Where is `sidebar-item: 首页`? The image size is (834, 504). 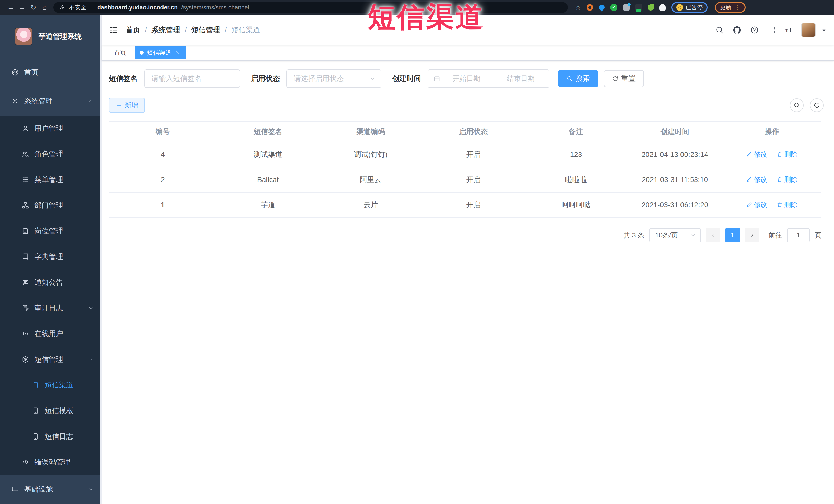 sidebar-item: 首页 is located at coordinates (51, 72).